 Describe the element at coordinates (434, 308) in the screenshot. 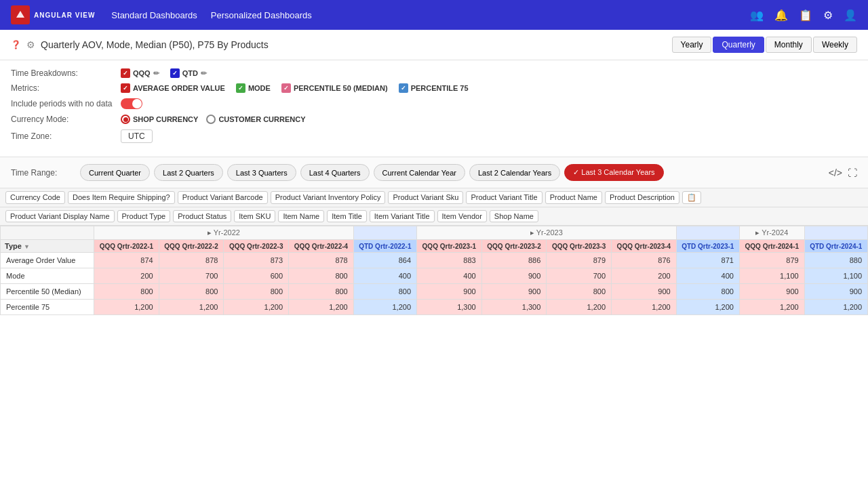

I see `data-row: Percentile 751,2001,2001,2001,2001,2001,…` at that location.